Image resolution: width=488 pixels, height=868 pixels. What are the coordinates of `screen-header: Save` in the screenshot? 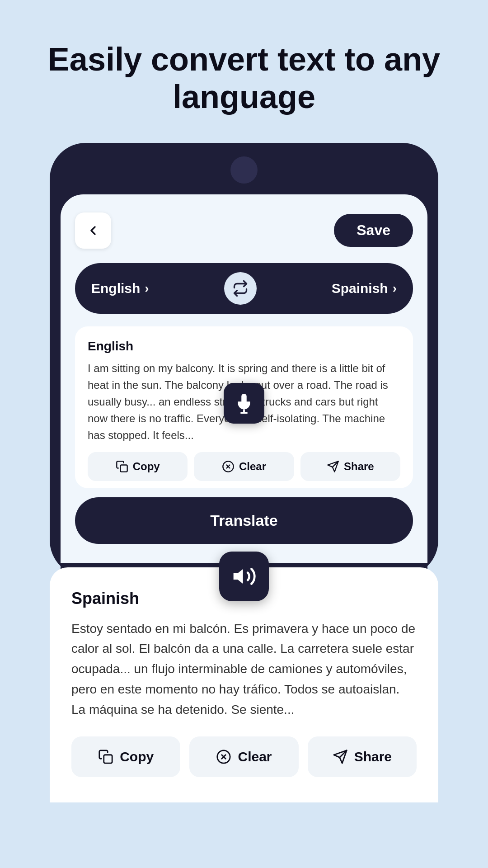 It's located at (244, 231).